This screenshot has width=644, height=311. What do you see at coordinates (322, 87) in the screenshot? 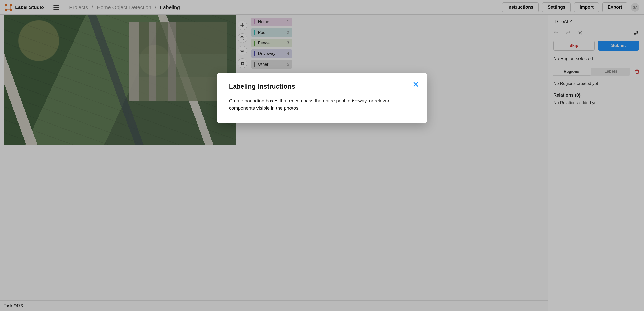
I see `modal-title: Labeling Instructions` at bounding box center [322, 87].